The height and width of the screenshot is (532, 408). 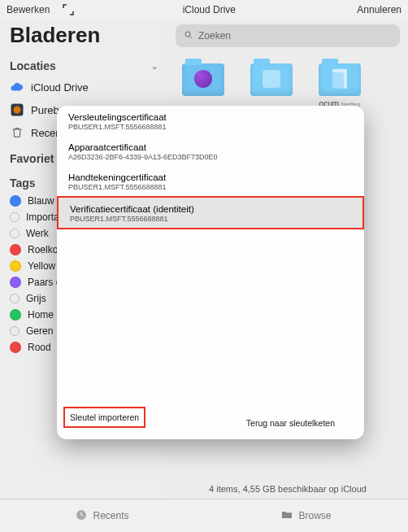 What do you see at coordinates (291, 423) in the screenshot?
I see `back-to-keychain-button: Terug naar sleutelketen` at bounding box center [291, 423].